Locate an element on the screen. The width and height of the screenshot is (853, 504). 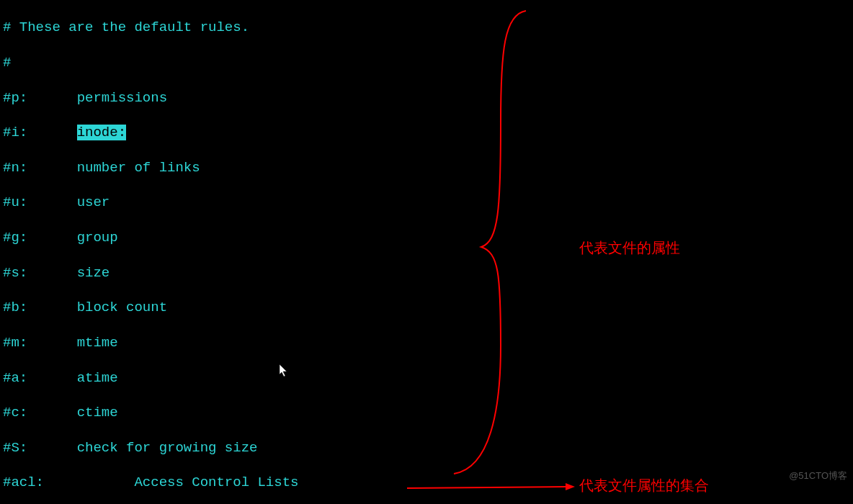
rule-line: #n: number of links is located at coordinates (426, 168).